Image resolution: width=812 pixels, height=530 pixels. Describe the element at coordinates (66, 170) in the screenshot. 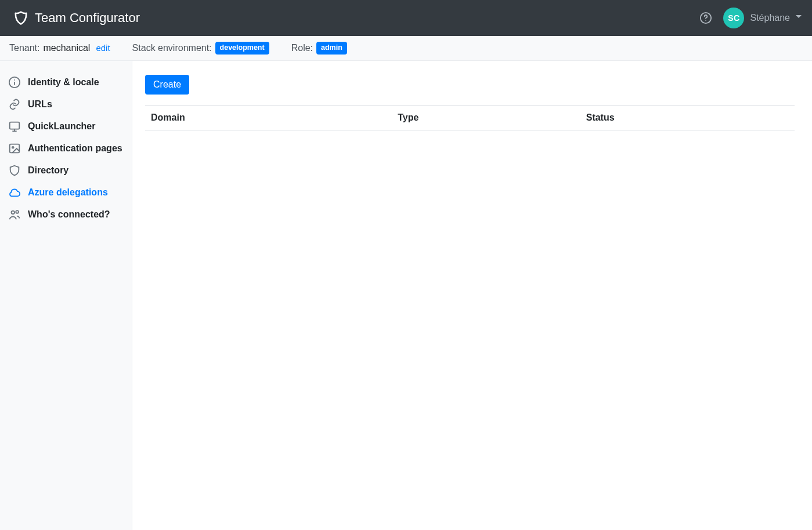

I see `sidebar-item-directory: Directory` at that location.